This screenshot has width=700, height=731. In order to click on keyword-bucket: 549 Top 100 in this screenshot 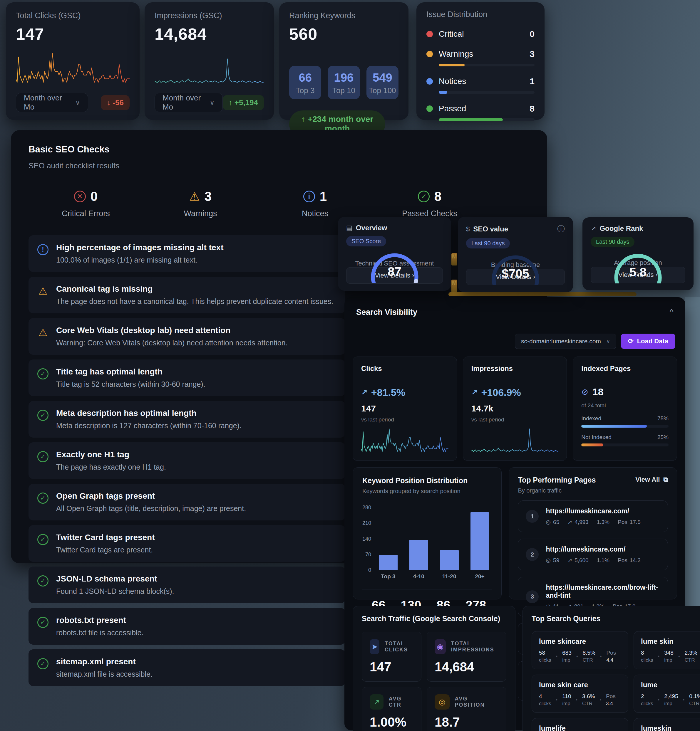, I will do `click(382, 82)`.